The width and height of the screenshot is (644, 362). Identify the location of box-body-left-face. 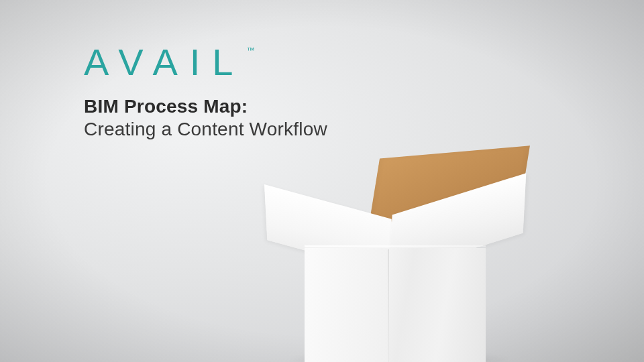
(346, 305).